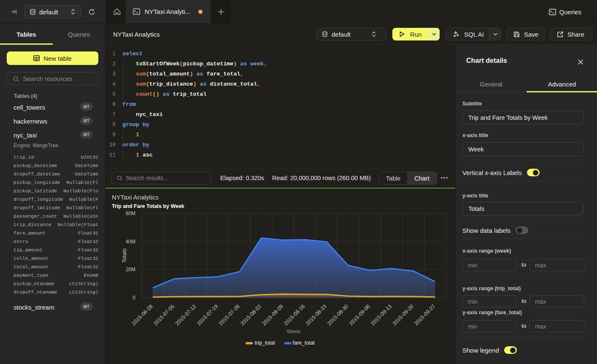  Describe the element at coordinates (294, 332) in the screenshot. I see `svg-text: Week` at that location.